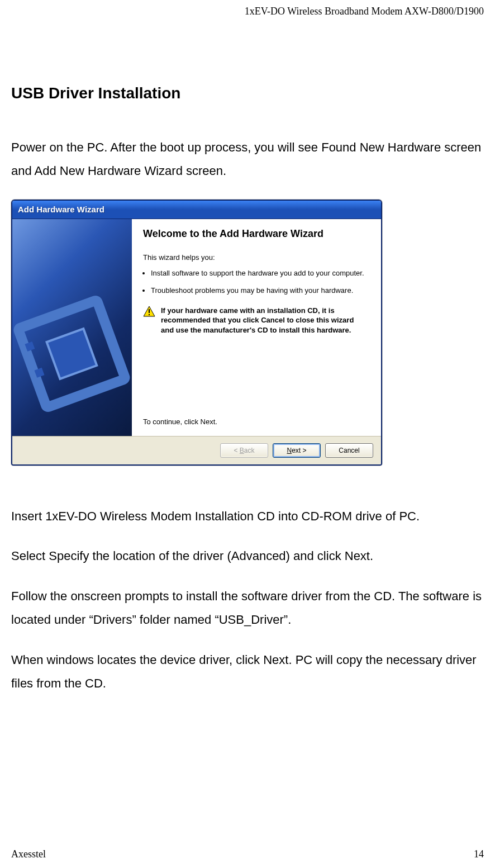 The image size is (495, 868). Describe the element at coordinates (261, 282) in the screenshot. I see `wizard-bullet-list: Install software to support the hardware…` at that location.